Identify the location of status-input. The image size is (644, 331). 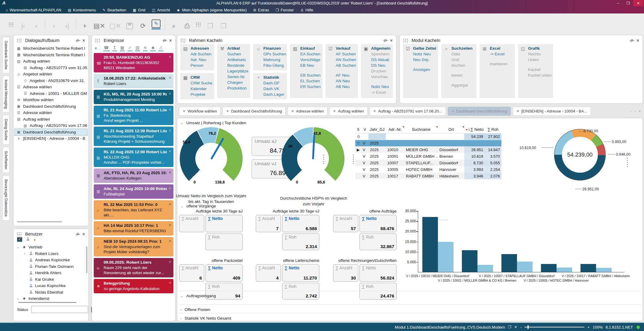
(60, 309).